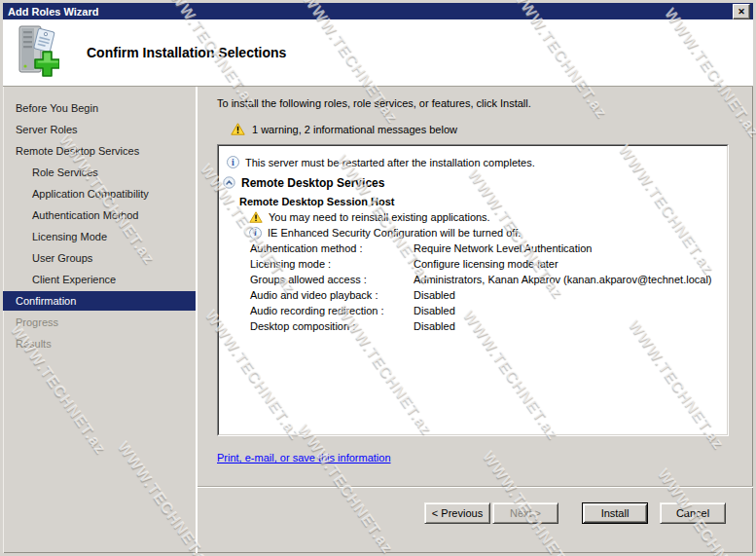 The image size is (756, 556). What do you see at coordinates (187, 53) in the screenshot?
I see `page-title: Confirm Installation Selections` at bounding box center [187, 53].